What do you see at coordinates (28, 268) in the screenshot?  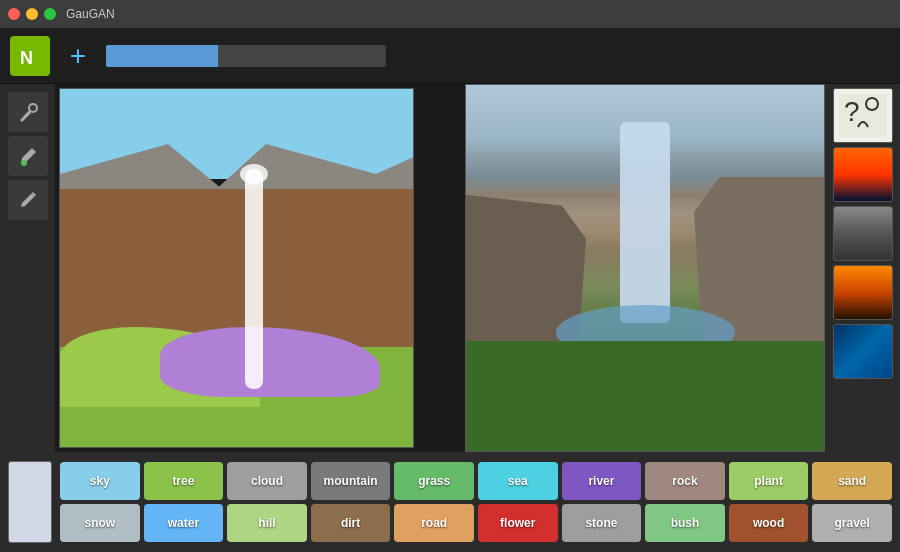 I see `left-tools-panel` at bounding box center [28, 268].